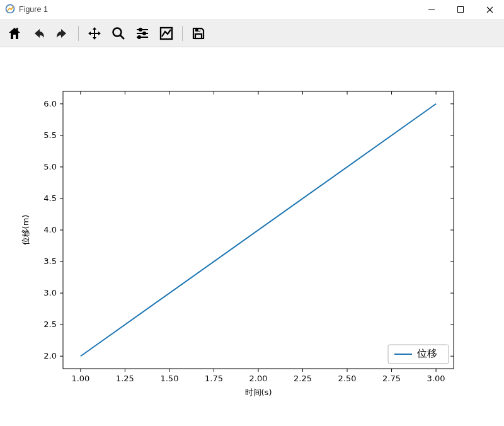  What do you see at coordinates (50, 135) in the screenshot?
I see `svg-text: 5.5` at bounding box center [50, 135].